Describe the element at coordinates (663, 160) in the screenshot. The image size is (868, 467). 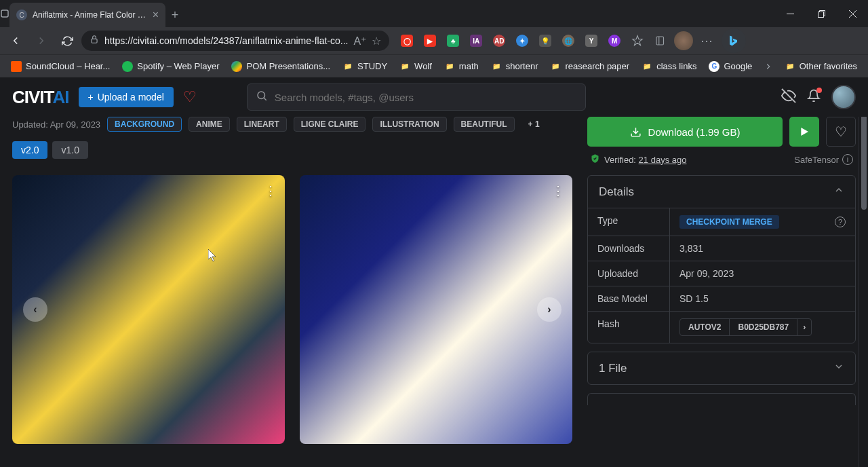
I see `verified-date: 21 days ago` at that location.